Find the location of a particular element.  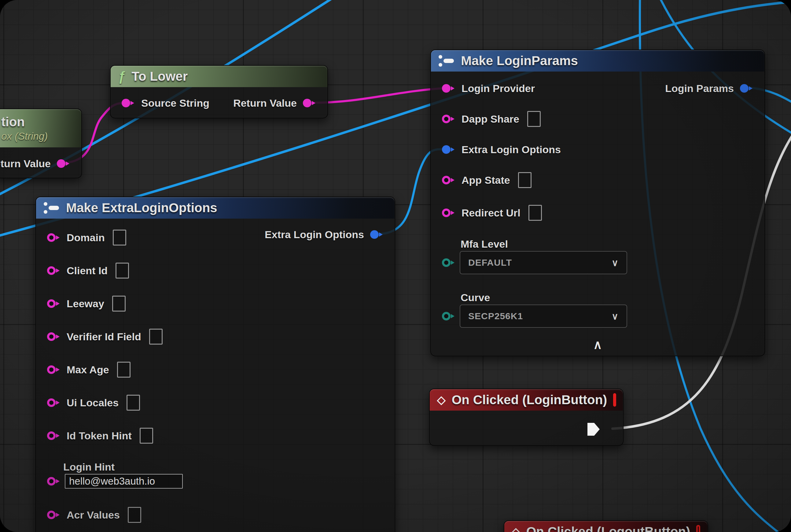

checkbox-app-state is located at coordinates (525, 180).